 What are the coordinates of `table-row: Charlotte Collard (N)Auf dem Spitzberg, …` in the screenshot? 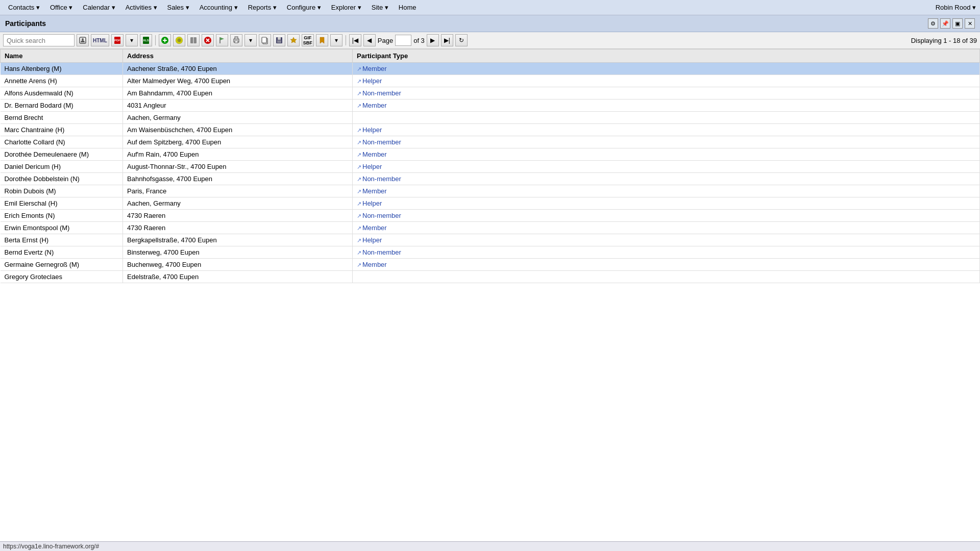 It's located at (490, 142).